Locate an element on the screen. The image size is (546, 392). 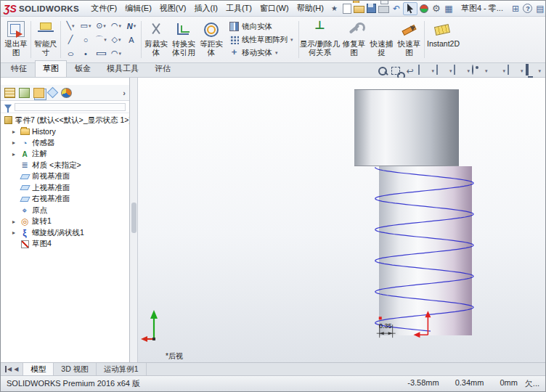
property-manager-tab is located at coordinates (25, 93).